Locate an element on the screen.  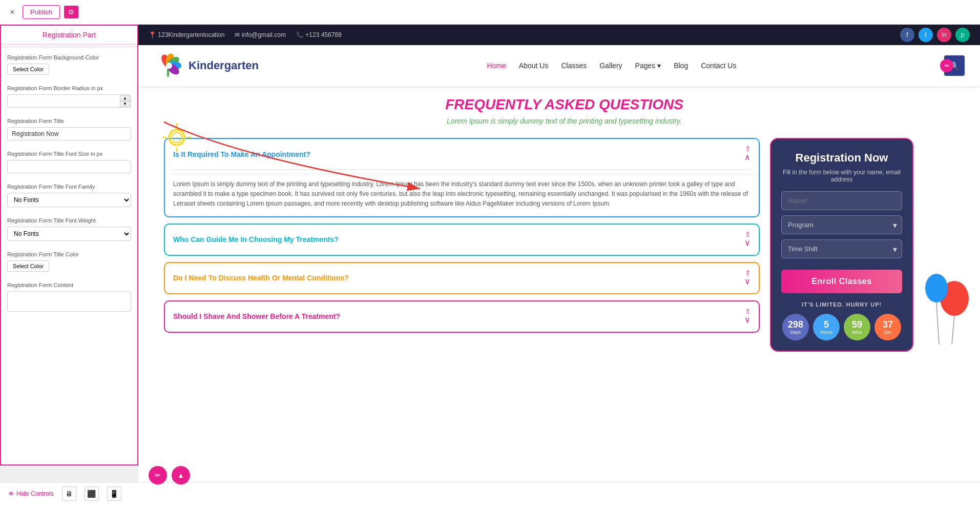
registration-card: Registration Now Fill in the form below … is located at coordinates (842, 245).